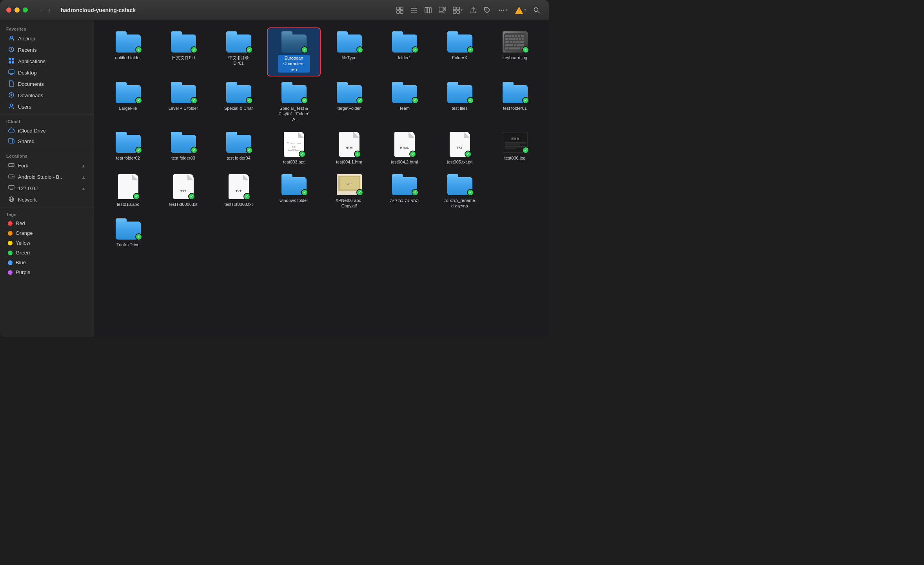 The height and width of the screenshot is (565, 924). I want to click on file-item-test005txt: TXT ✓ test005.txt.txt, so click(459, 148).